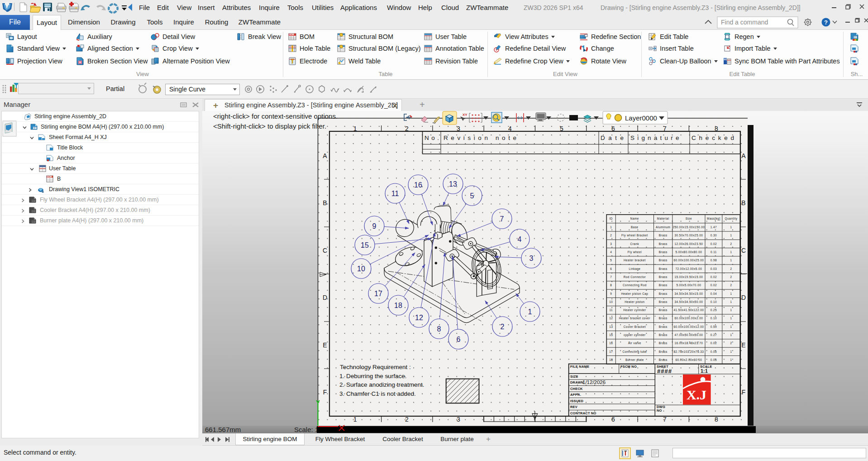 The width and height of the screenshot is (868, 461). I want to click on svg-text: FILE NAME, so click(580, 367).